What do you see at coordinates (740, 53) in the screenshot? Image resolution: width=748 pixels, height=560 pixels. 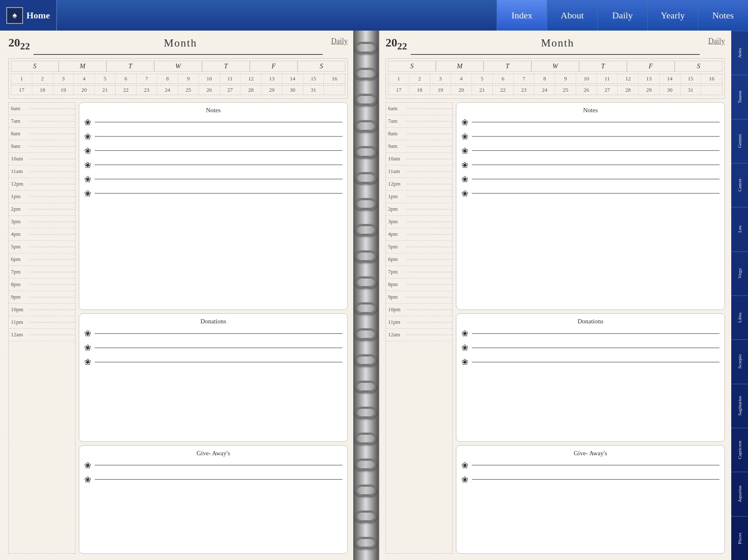 I see `zodiac-aries: Aries` at bounding box center [740, 53].